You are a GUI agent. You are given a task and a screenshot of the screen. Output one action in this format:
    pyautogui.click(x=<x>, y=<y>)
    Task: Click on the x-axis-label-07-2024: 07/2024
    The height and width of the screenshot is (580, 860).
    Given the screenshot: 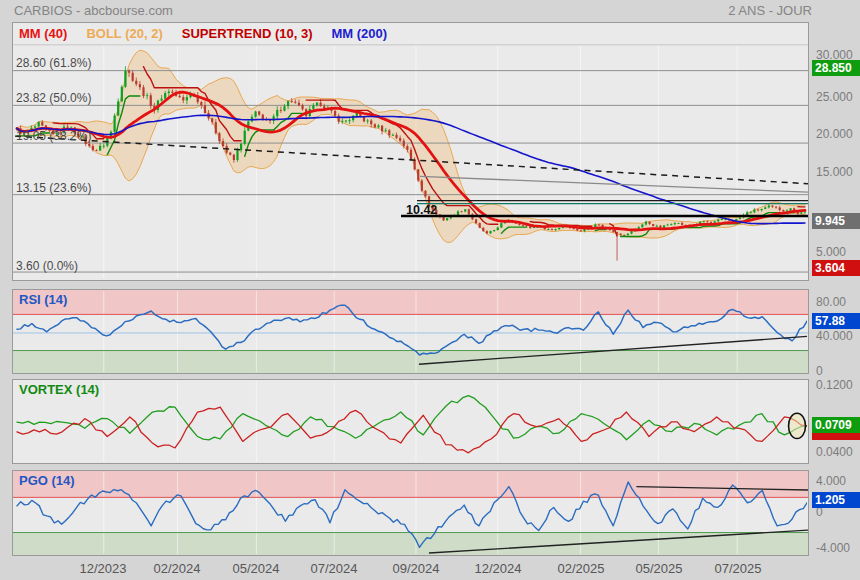 What is the action you would take?
    pyautogui.click(x=334, y=568)
    